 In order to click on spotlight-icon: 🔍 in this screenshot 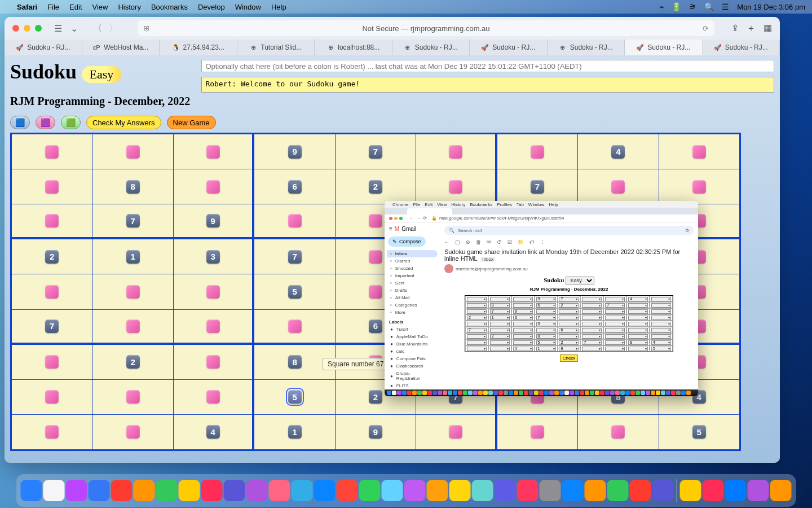, I will do `click(709, 7)`.